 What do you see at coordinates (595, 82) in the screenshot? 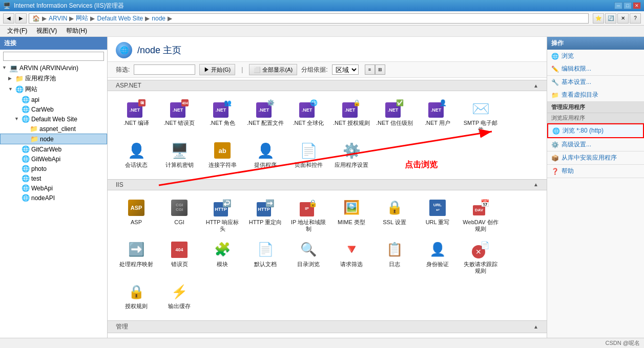
I see `right-panel-basic-settings: 🔧 基本设置...` at bounding box center [595, 82].